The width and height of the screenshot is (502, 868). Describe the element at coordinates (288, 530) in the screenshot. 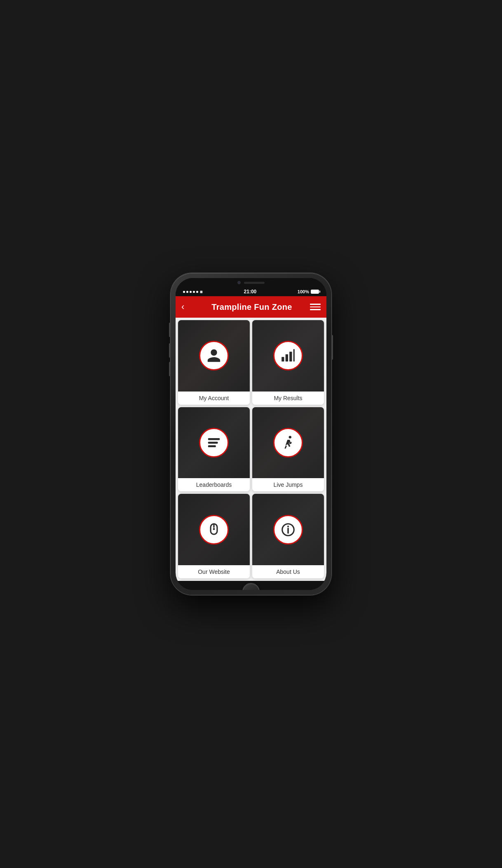

I see `icon-circle-about-us` at that location.